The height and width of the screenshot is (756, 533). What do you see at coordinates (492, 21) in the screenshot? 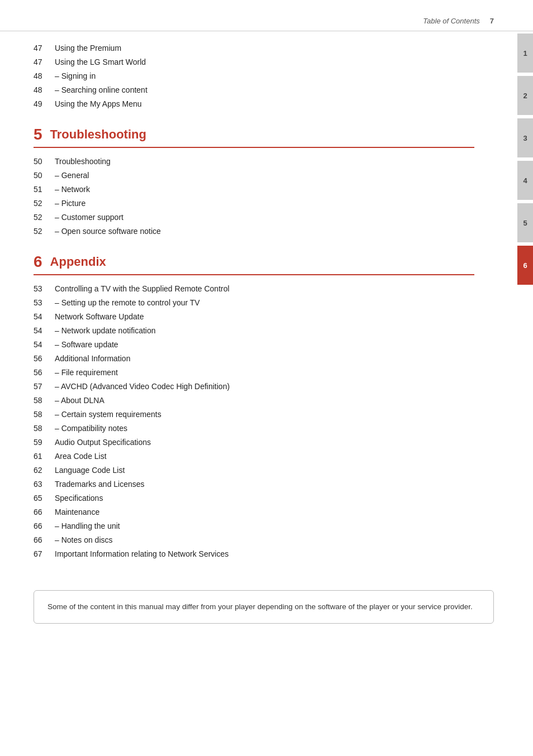
I see `header-page-num: 7` at bounding box center [492, 21].